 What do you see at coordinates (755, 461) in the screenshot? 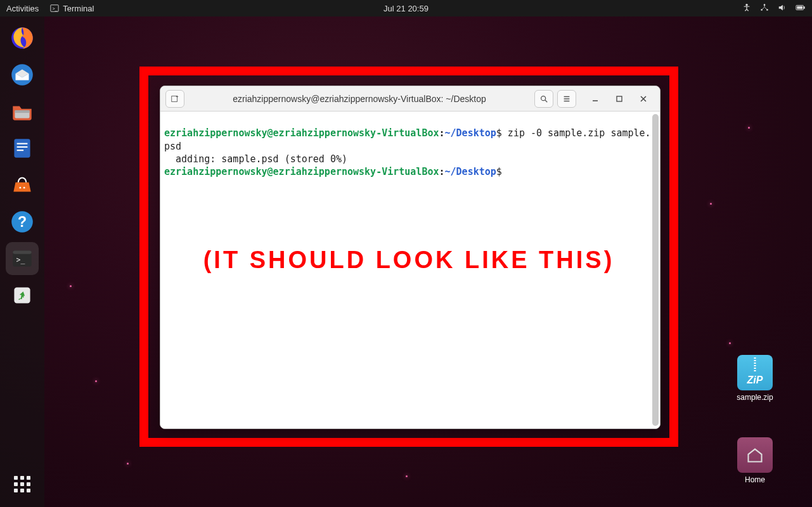
I see `desktop-home-folder: Home` at bounding box center [755, 461].